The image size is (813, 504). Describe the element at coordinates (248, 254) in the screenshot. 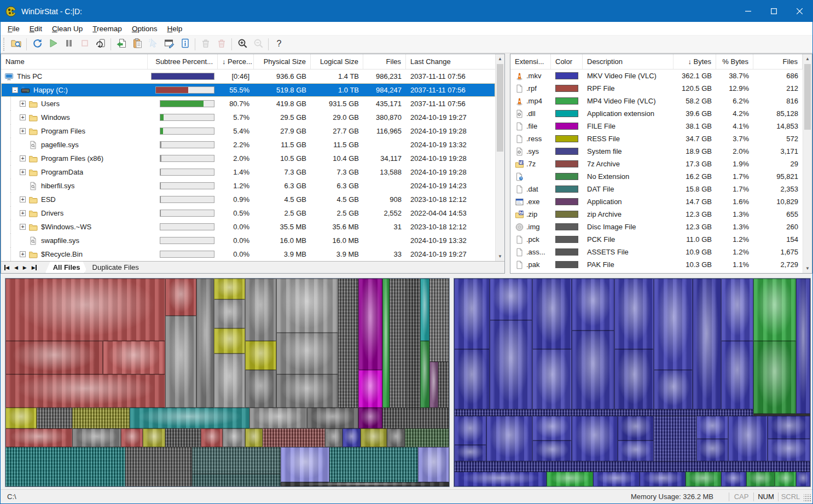

I see `table-row: +$Recycle.Bin0.0%3.9 MB3.9 MB332024-10-1…` at that location.